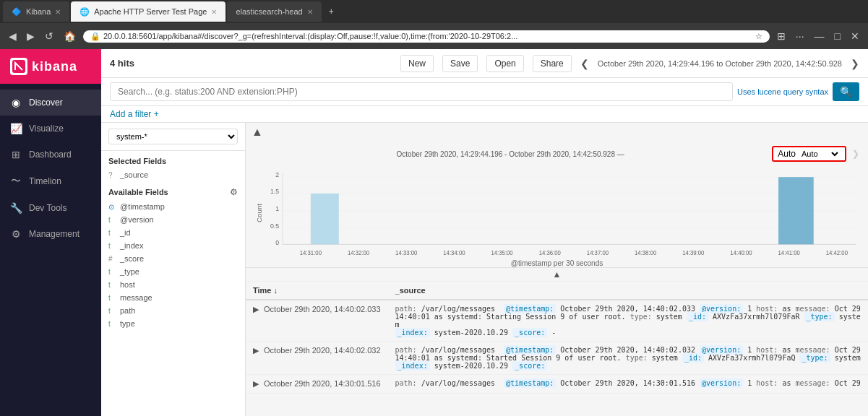 The image size is (868, 416). I want to click on sidebar-item-dashboard: ⊞ Dashboard, so click(51, 155).